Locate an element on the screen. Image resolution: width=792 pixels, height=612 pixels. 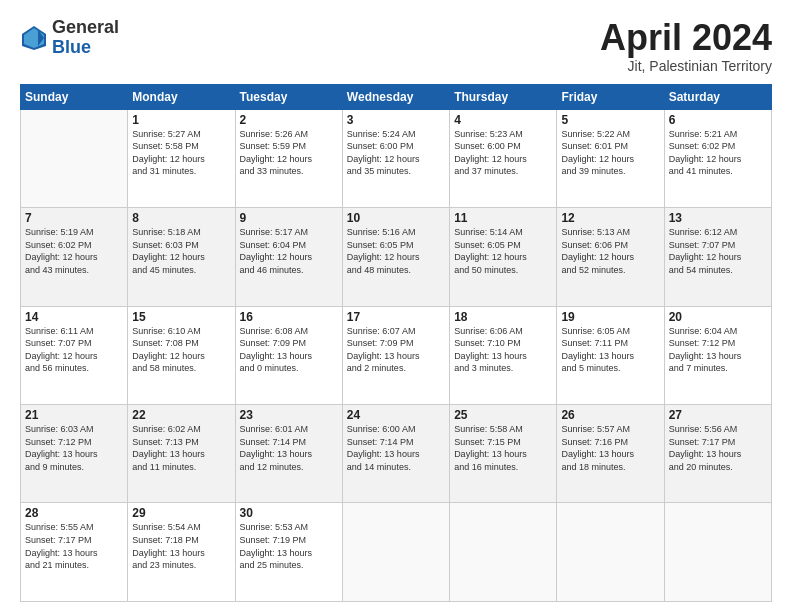
day-info: Sunrise: 6:04 AM Sunset: 7:12 PM Dayligh… is located at coordinates (718, 350).